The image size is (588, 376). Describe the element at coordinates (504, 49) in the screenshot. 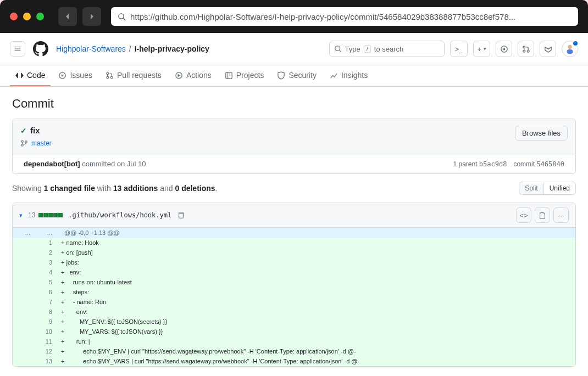

I see `issues-icon-button` at that location.